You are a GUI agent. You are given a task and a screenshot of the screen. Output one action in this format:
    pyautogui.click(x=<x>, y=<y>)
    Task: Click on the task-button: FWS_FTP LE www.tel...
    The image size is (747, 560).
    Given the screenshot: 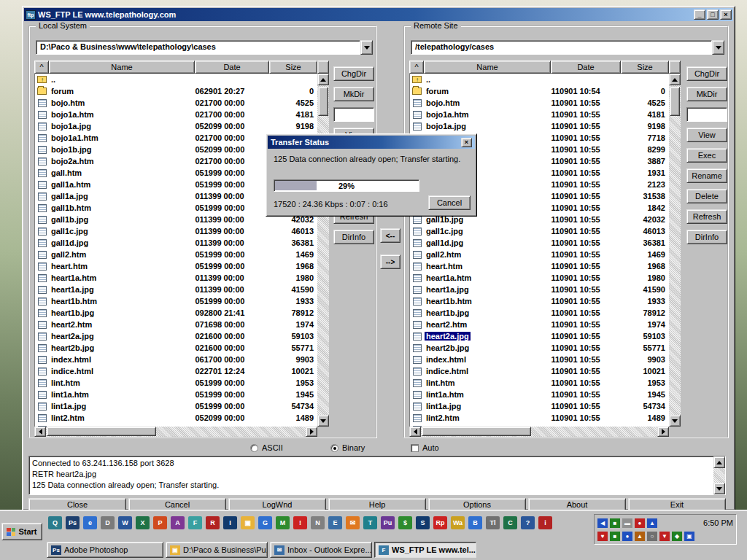 What is the action you would take?
    pyautogui.click(x=425, y=550)
    